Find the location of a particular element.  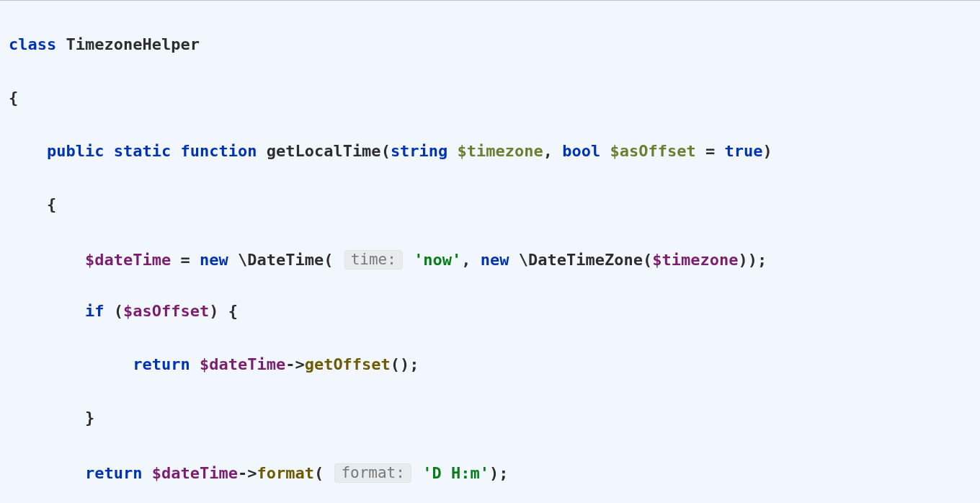

class-name: TimezoneHelper is located at coordinates (133, 45).